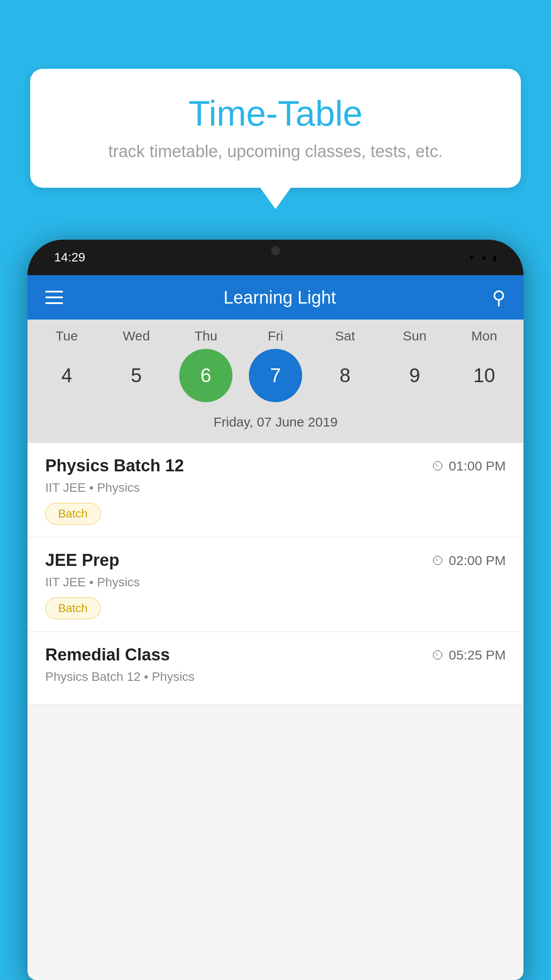  What do you see at coordinates (276, 381) in the screenshot?
I see `calendar-strip: Tue Wed Thu Fri Sat Sun Mon 4 5 6 7 8 9 …` at bounding box center [276, 381].